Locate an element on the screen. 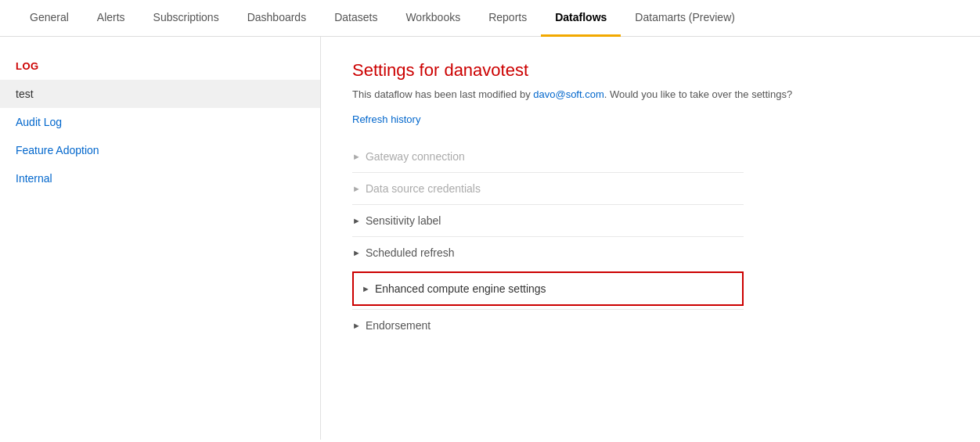 This screenshot has width=980, height=442. page-title-prefix: Settings for is located at coordinates (398, 70).